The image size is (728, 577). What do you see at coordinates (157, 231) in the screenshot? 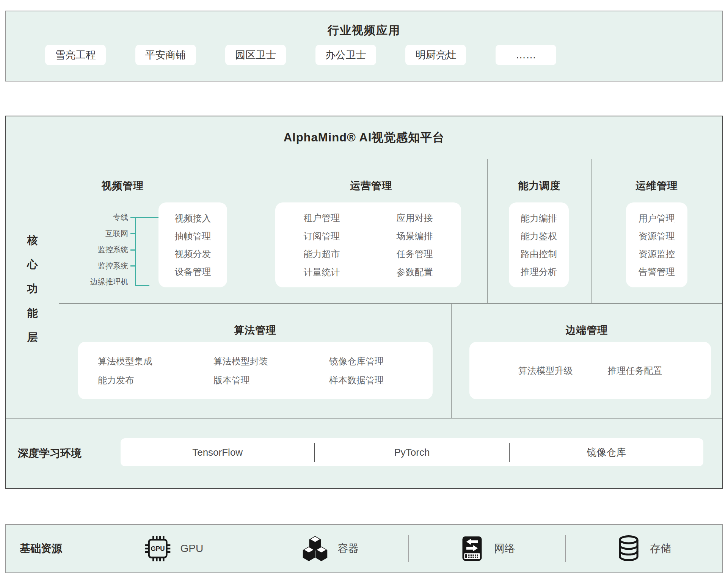
I see `video-management-column: 视频管理 专线 互联网 监控系统 监控系统 边缘推理机` at bounding box center [157, 231].